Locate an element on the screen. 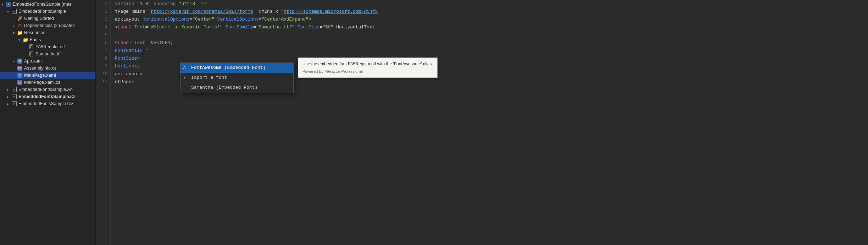  sidebar-item-label: MainPage.xaml is located at coordinates (40, 75).